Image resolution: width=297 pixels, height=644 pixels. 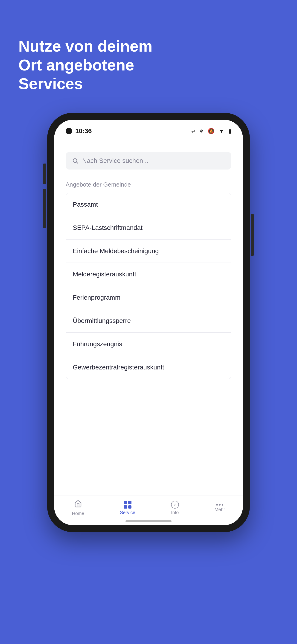 What do you see at coordinates (84, 131) in the screenshot?
I see `status-time: 10:36` at bounding box center [84, 131].